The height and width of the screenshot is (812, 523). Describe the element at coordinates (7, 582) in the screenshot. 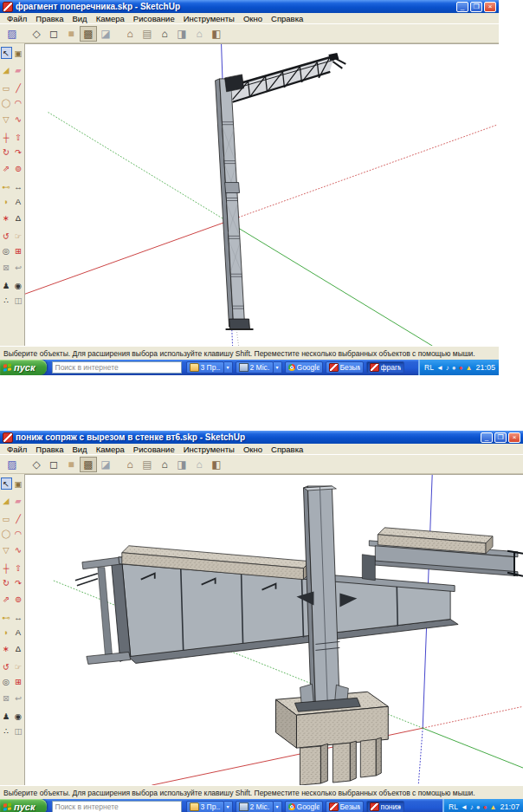

I see `rotate-tool: ↻` at that location.